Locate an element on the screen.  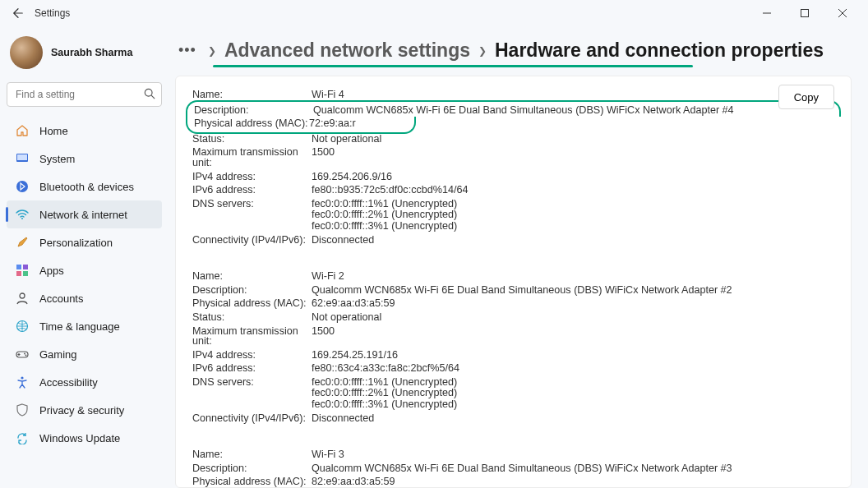
sidebar-item-label: Home is located at coordinates (54, 131).